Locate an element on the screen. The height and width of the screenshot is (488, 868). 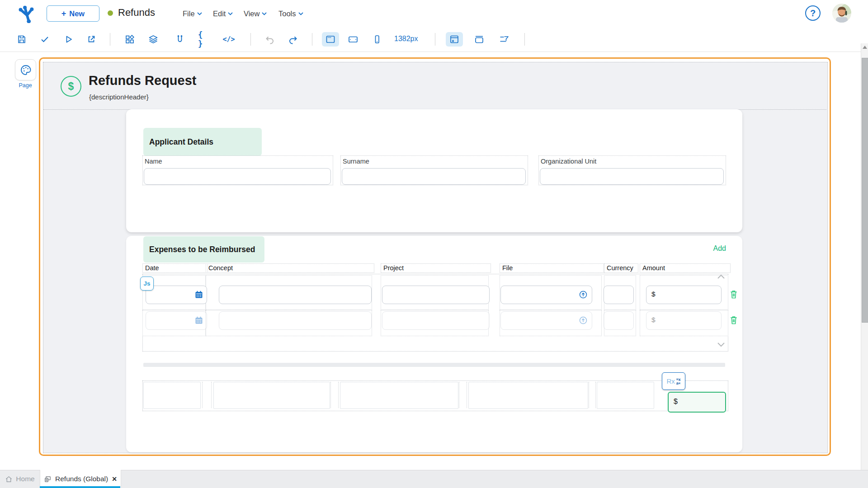
brand-logo-icon is located at coordinates (26, 14).